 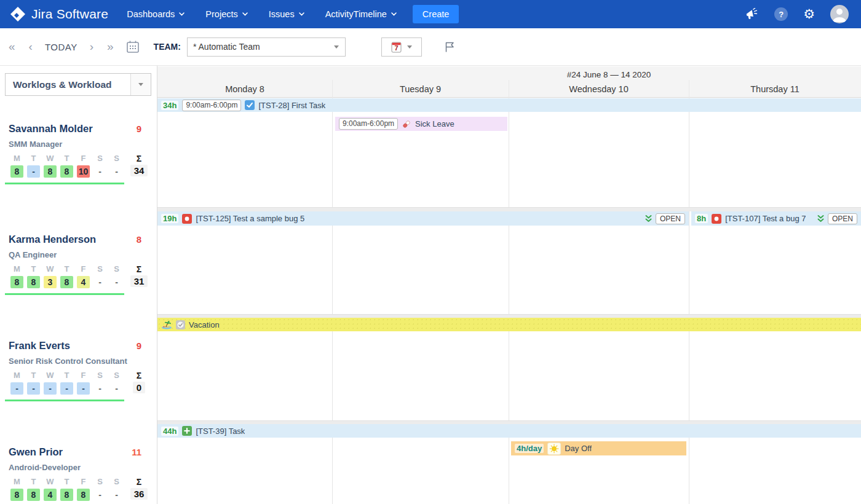 I want to click on fast-backward-icon: «, so click(x=12, y=47).